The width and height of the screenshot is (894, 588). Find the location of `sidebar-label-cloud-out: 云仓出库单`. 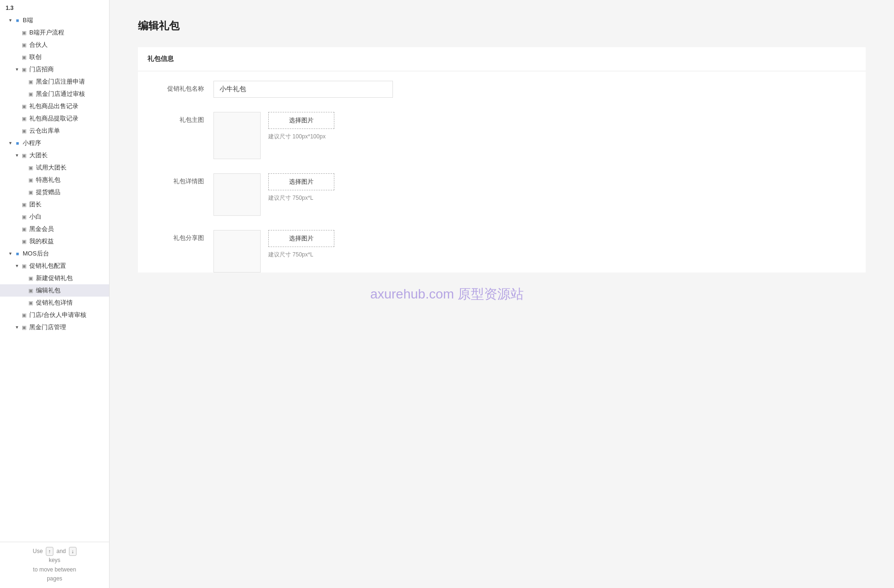

sidebar-label-cloud-out: 云仓出库单 is located at coordinates (44, 131).